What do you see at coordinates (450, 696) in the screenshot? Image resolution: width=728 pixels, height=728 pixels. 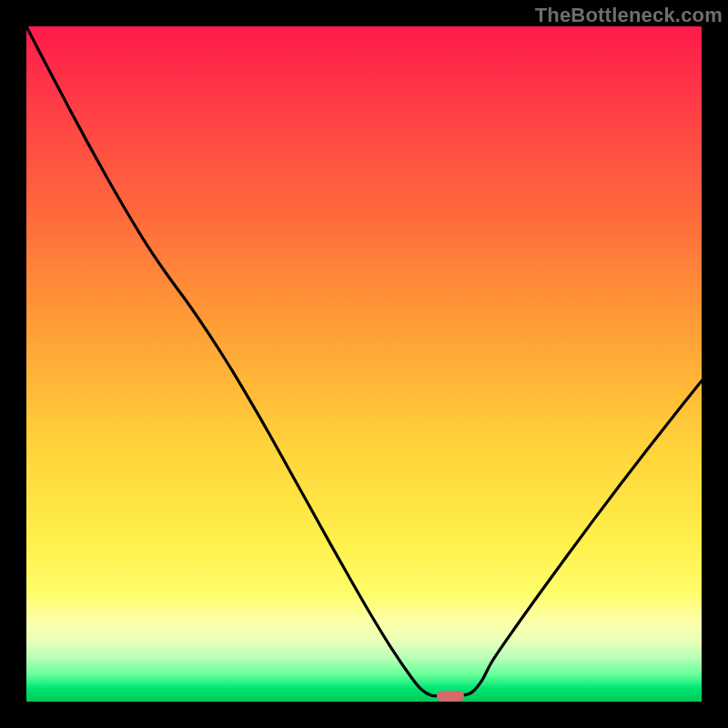 I see `minimum-marker` at bounding box center [450, 696].